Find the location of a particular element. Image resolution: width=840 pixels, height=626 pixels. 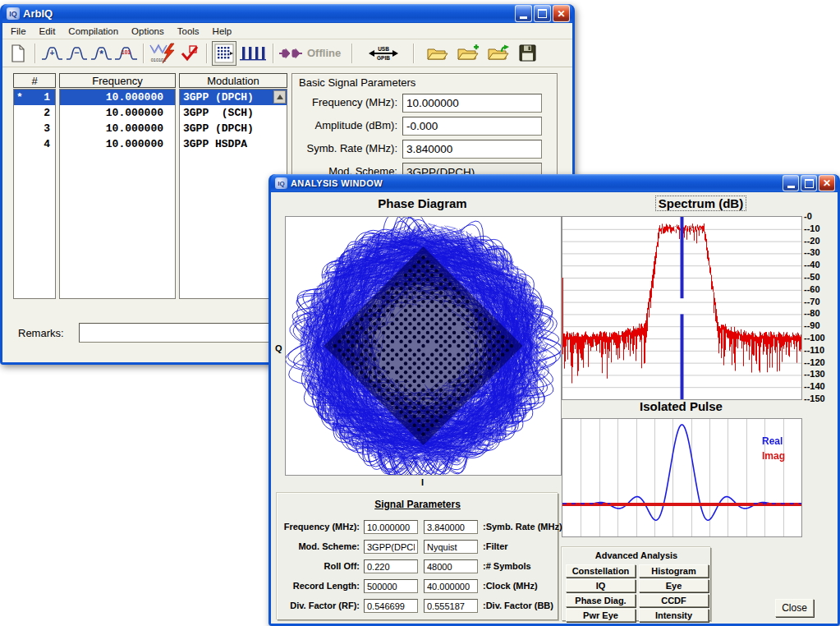

table-row-num: 4 is located at coordinates (34, 145).